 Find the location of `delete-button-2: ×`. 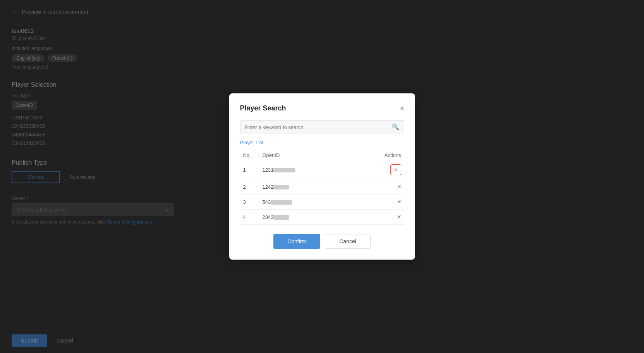

delete-button-2: × is located at coordinates (399, 187).